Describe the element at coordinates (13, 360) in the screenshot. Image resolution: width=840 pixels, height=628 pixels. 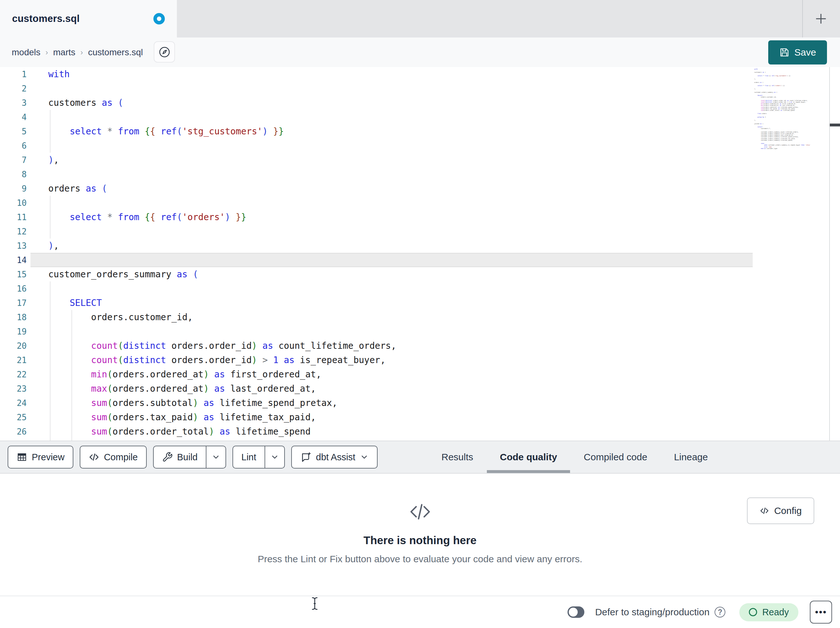
I see `line-number: 21` at that location.